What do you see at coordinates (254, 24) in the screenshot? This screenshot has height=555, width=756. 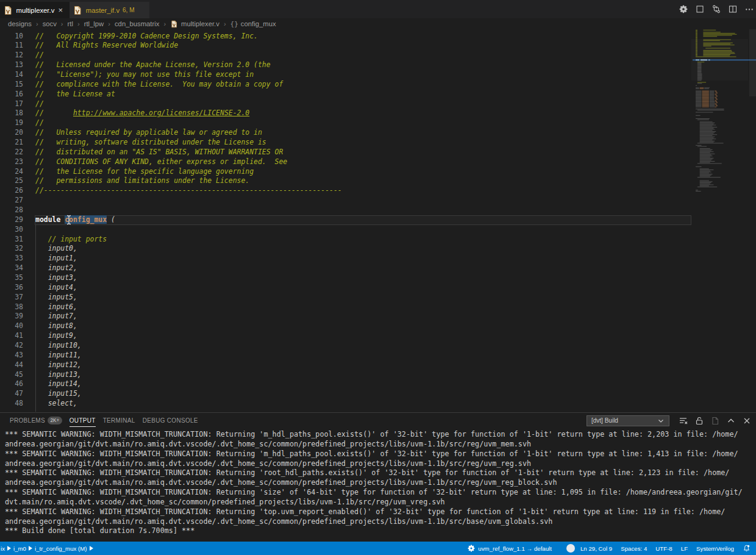 I see `breadcrumb-item-config_mux: {}config_mux` at bounding box center [254, 24].